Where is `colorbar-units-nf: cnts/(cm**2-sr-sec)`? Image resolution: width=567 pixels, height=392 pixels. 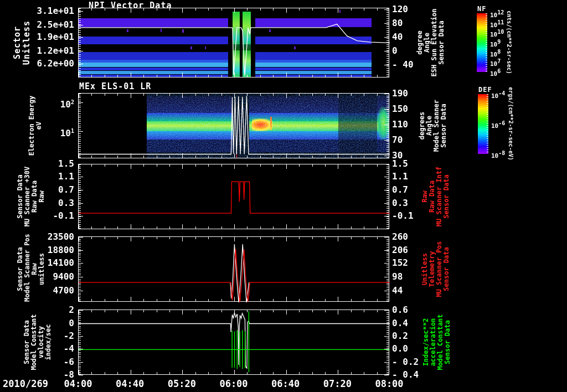 colorbar-units-nf: cnts/(cm**2-sr-sec) is located at coordinates (509, 43).